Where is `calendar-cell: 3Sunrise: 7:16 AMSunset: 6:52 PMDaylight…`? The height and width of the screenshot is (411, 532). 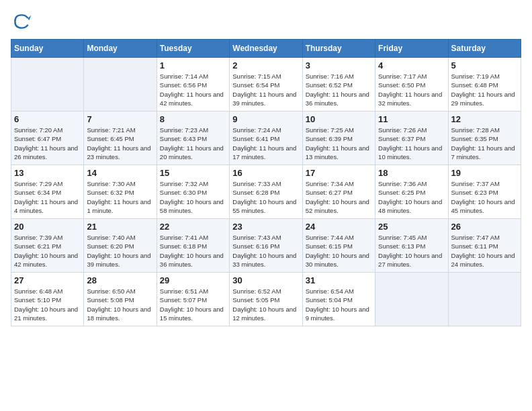
calendar-cell: 3Sunrise: 7:16 AMSunset: 6:52 PMDaylight… is located at coordinates (339, 85).